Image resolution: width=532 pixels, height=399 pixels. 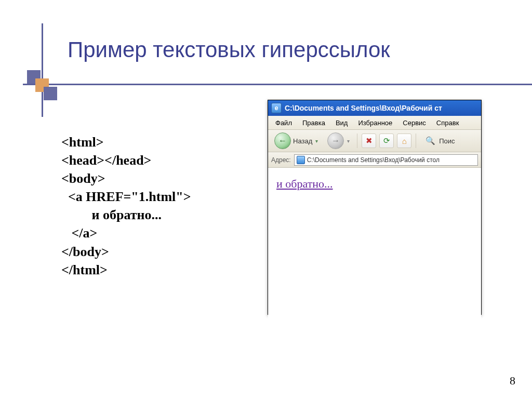 What do you see at coordinates (79, 233) in the screenshot?
I see `code-line: </a>` at bounding box center [79, 233].